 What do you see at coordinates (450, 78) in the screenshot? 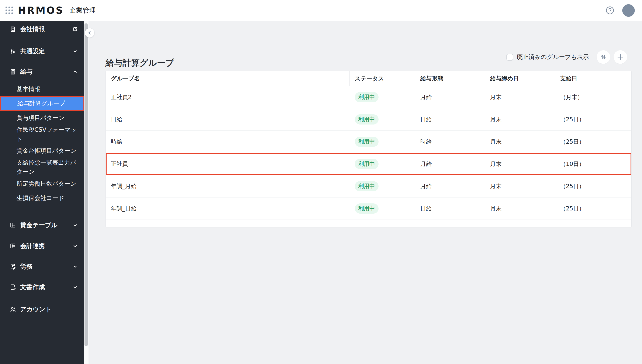
I see `column-header-給与形態: 給与形態` at bounding box center [450, 78].